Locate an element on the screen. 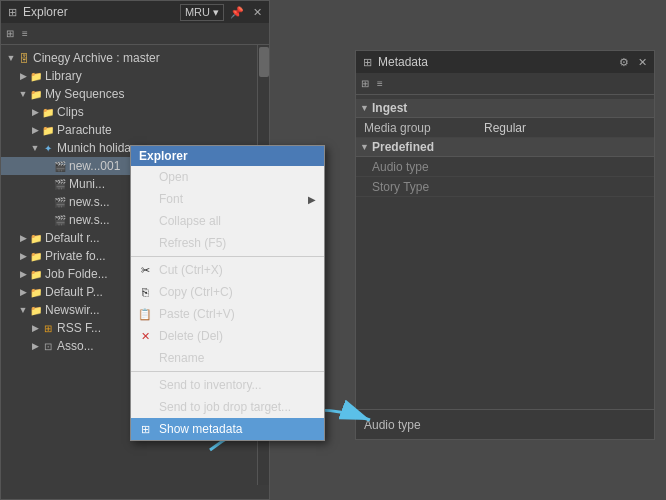 The height and width of the screenshot is (500, 666). tree-item-root: ▼ 🗄 Cinegy Archive : master is located at coordinates (135, 58).